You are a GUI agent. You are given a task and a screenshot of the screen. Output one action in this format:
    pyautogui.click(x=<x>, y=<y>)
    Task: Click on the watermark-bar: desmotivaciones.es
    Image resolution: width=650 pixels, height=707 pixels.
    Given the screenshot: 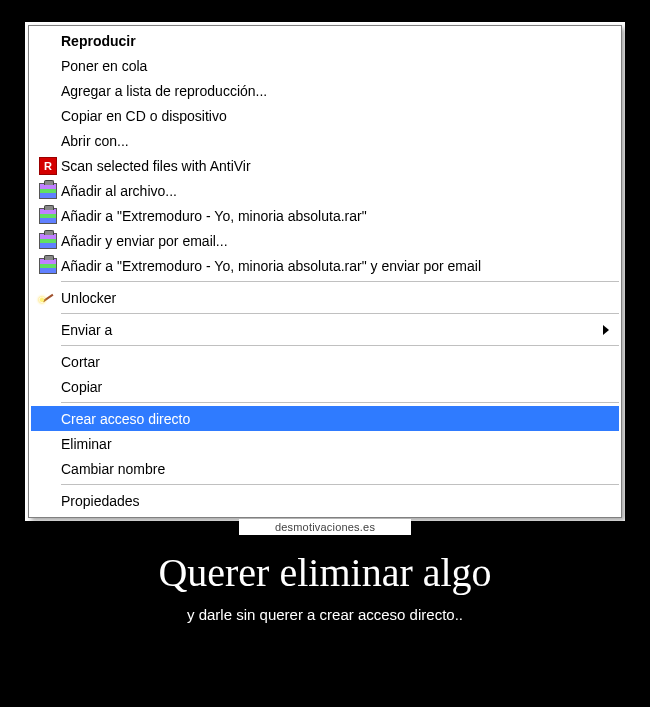 What is the action you would take?
    pyautogui.click(x=325, y=527)
    